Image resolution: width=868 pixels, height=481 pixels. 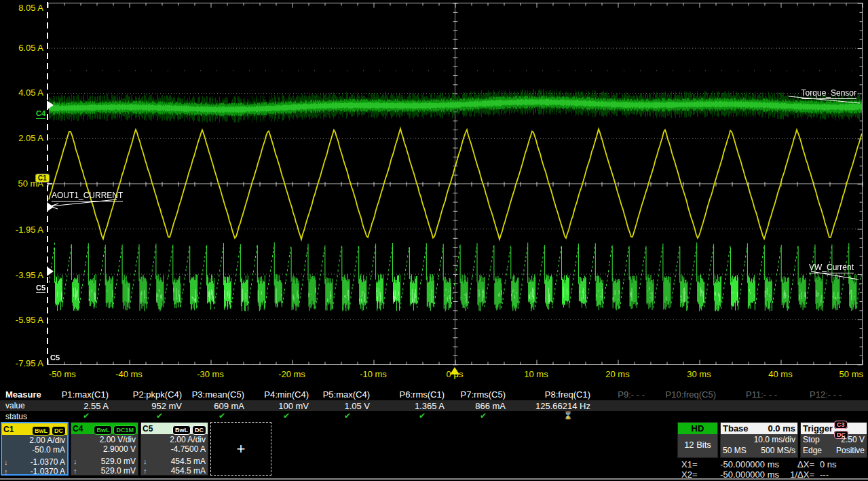 I want to click on channel-header-c4: C4BwLDC1M, so click(x=105, y=429).